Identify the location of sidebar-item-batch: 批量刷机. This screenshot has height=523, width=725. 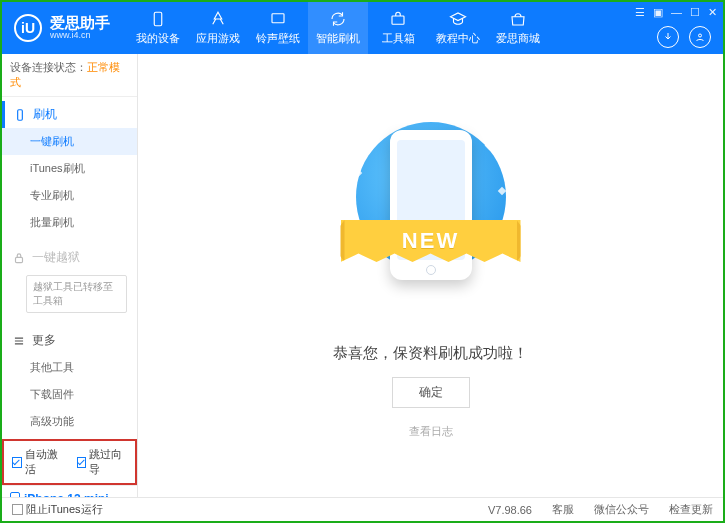
(70, 222).